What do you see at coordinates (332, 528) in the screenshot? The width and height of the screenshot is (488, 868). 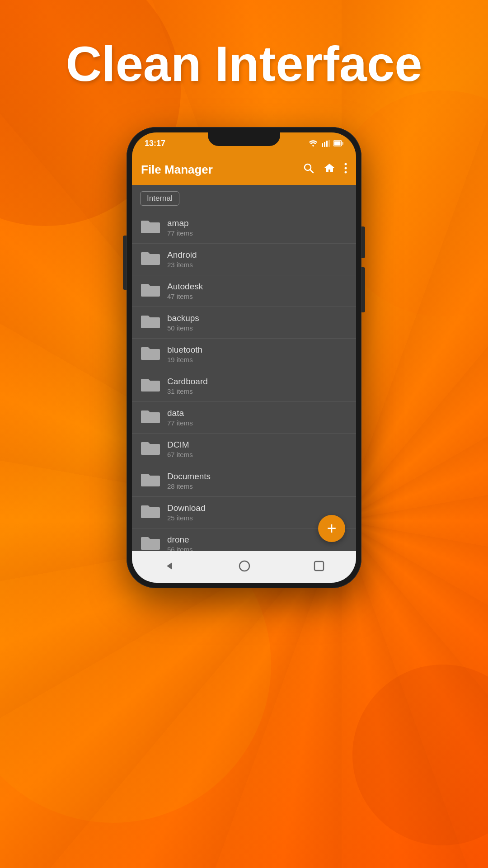 I see `fab-add-button: +` at bounding box center [332, 528].